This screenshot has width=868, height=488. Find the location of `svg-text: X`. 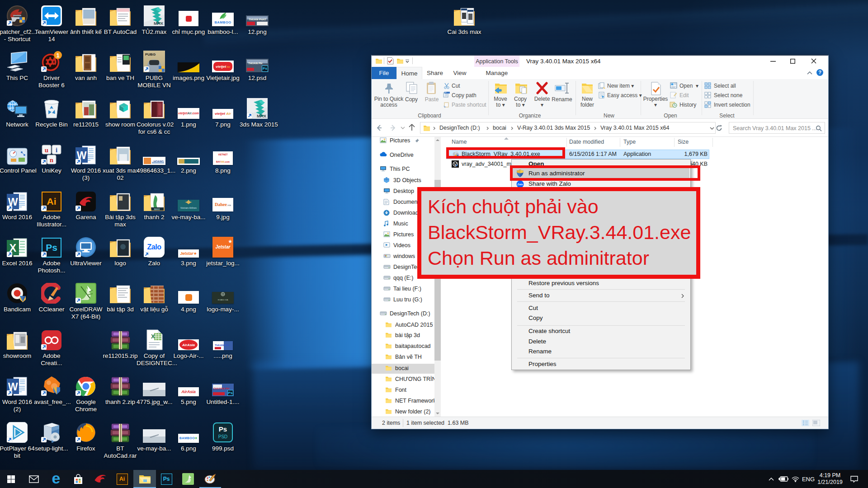

svg-text: X is located at coordinates (153, 336).